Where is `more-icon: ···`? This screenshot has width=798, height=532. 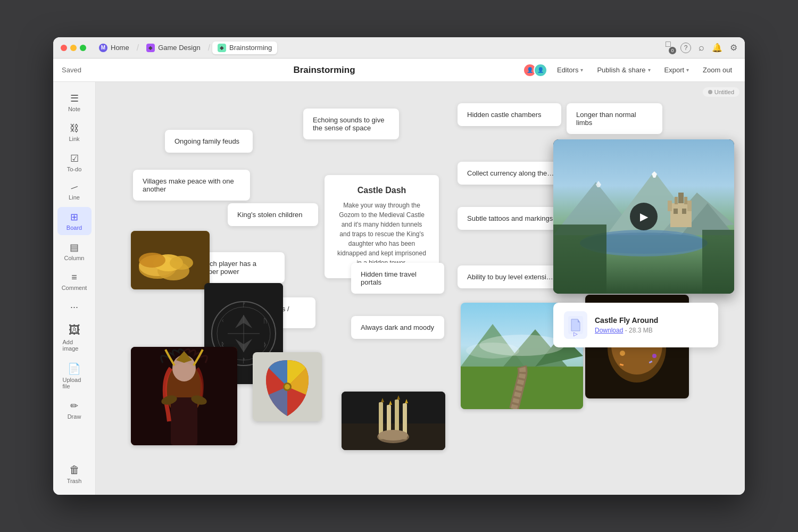
more-icon: ··· is located at coordinates (74, 307).